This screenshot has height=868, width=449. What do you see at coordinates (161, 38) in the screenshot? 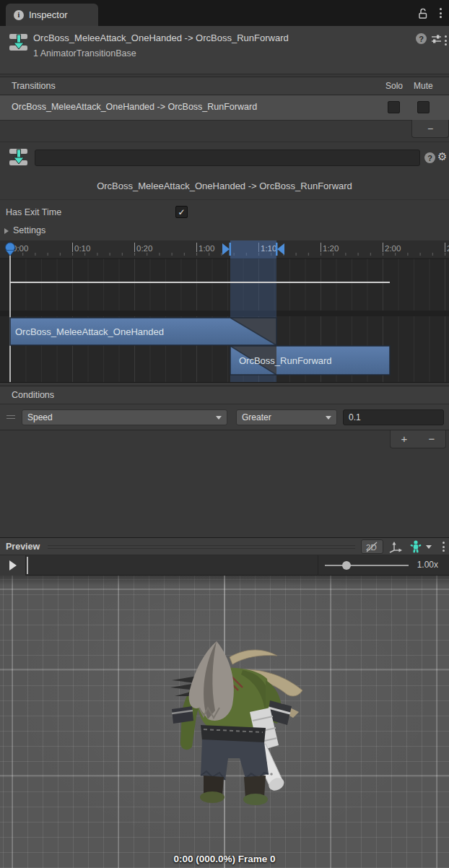
I see `asset-title: OrcBoss_MeleeAttack_OneHanded -> OrcBoss…` at bounding box center [161, 38].